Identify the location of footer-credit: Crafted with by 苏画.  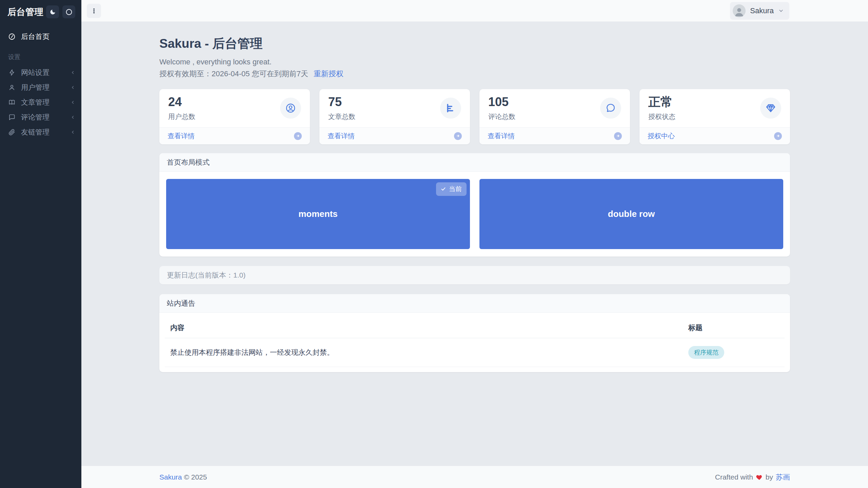
(753, 477).